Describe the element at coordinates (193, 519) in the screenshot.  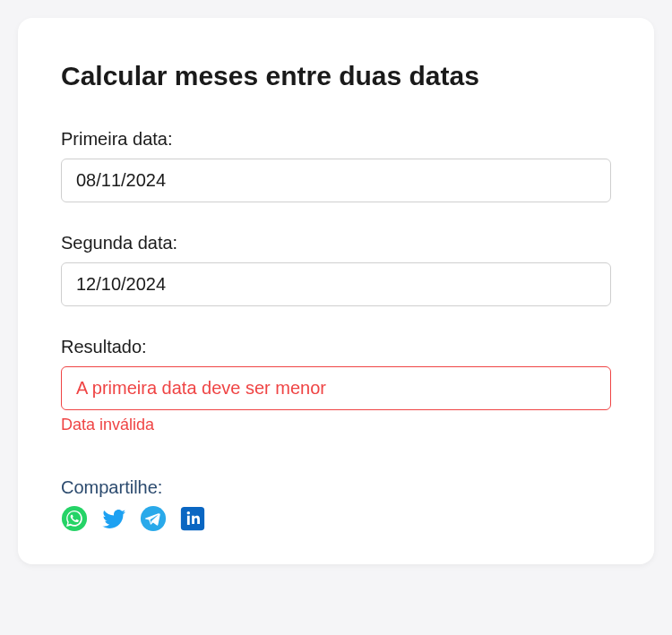
I see `linkedin-icon` at that location.